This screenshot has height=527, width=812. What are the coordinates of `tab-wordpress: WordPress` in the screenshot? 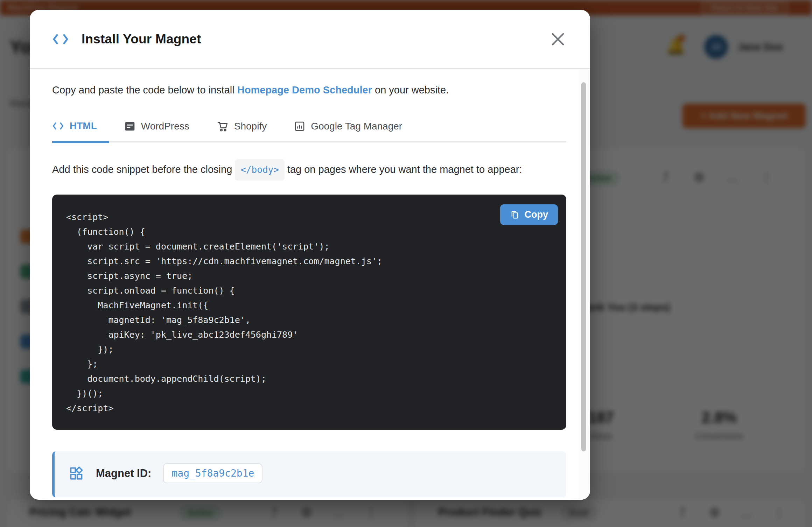 It's located at (163, 131).